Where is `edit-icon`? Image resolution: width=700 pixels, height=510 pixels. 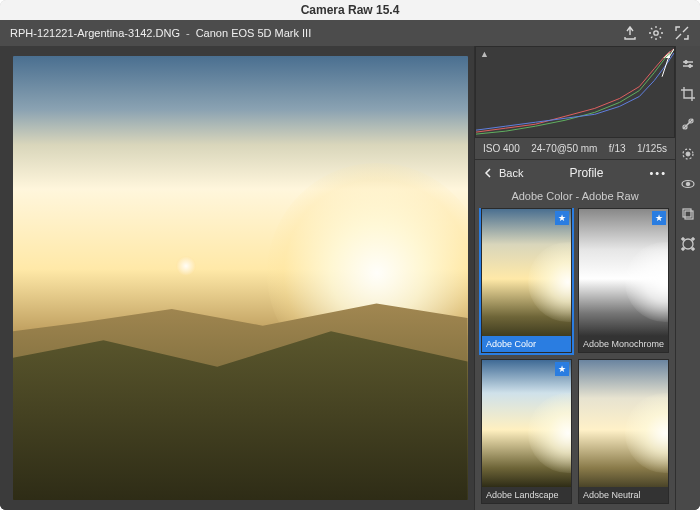
edit-icon is located at coordinates (688, 64).